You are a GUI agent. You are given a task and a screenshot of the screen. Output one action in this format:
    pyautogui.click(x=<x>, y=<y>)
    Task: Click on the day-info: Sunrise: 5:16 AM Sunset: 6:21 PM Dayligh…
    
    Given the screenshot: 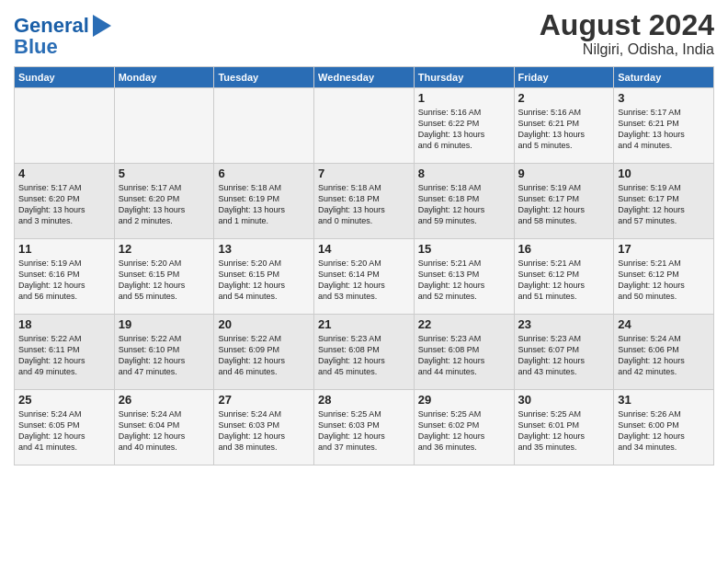 What is the action you would take?
    pyautogui.click(x=564, y=129)
    